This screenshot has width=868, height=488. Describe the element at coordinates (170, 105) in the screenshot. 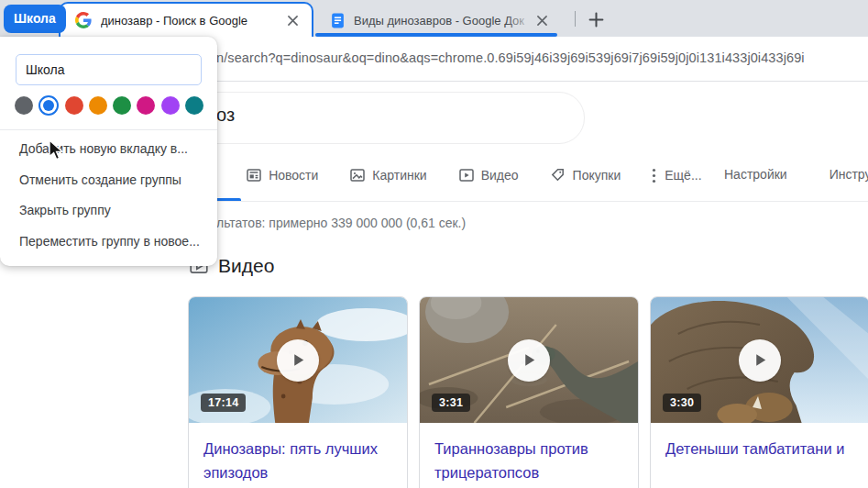

I see `group-color-purple` at that location.